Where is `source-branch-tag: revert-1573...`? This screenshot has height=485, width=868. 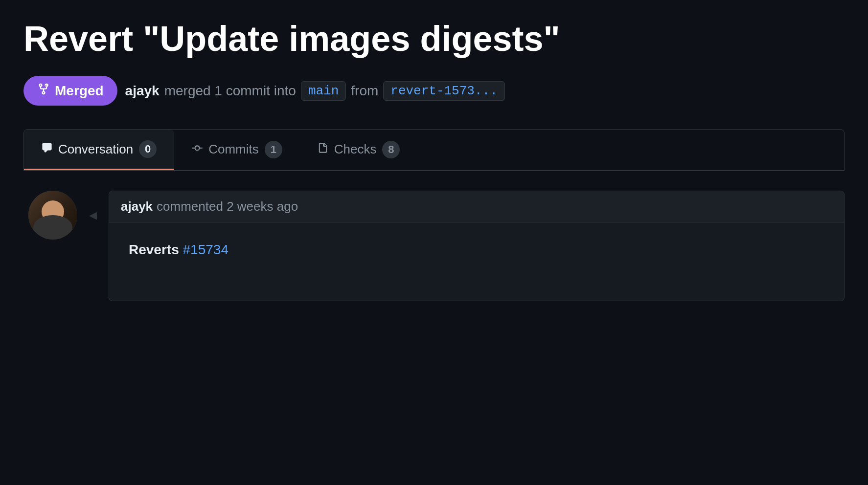 source-branch-tag: revert-1573... is located at coordinates (444, 91).